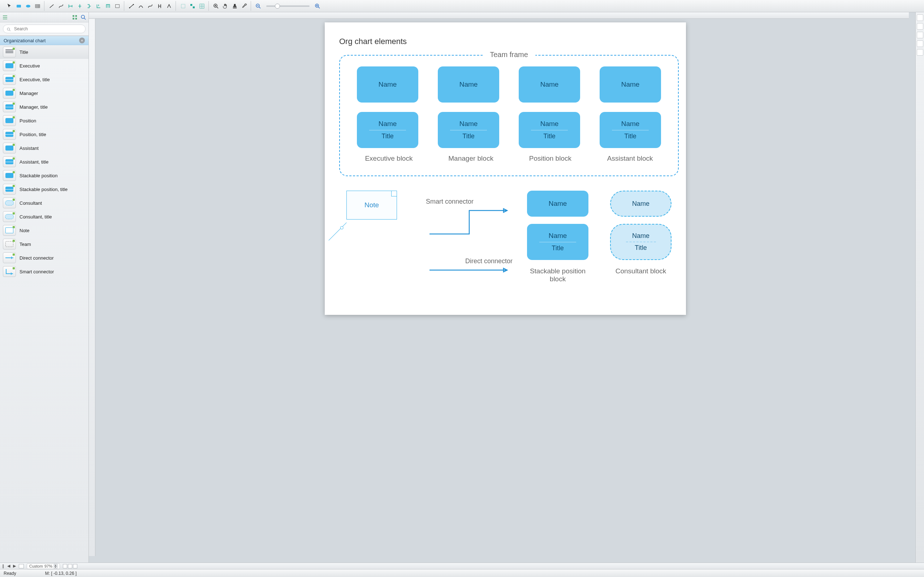  I want to click on search-input, so click(44, 29).